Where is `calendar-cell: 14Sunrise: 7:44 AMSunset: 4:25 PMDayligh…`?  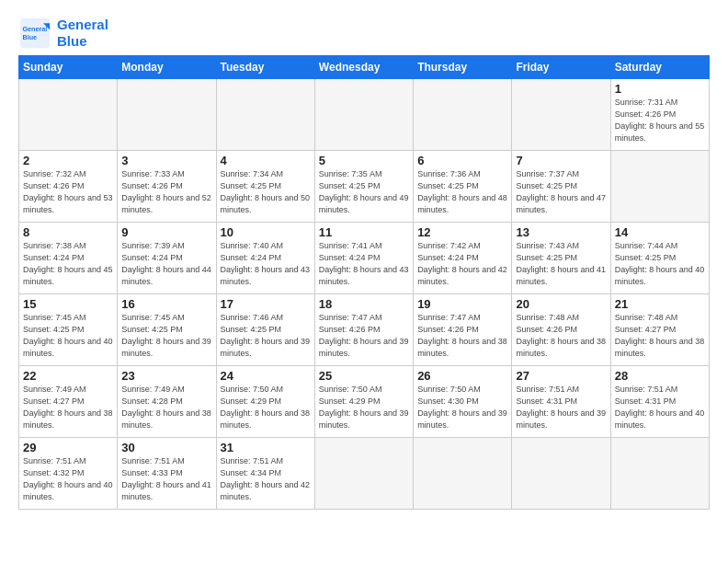 calendar-cell: 14Sunrise: 7:44 AMSunset: 4:25 PMDayligh… is located at coordinates (660, 259).